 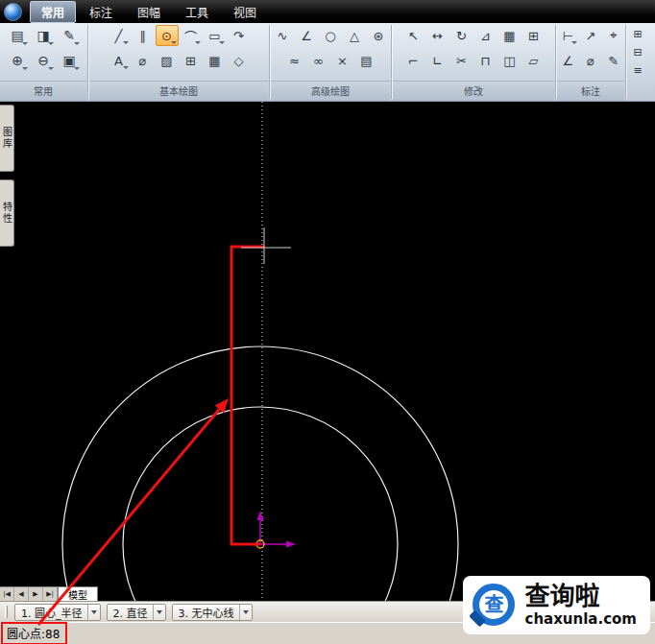 What do you see at coordinates (638, 71) in the screenshot?
I see `list-tool-icon: ≡` at bounding box center [638, 71].